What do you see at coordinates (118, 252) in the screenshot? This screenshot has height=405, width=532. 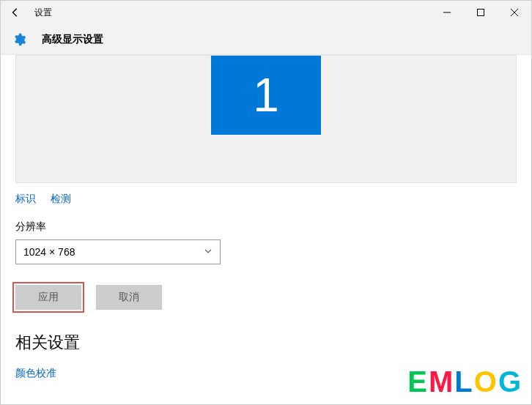 I see `resolution-dropdown: 1024 × 768` at bounding box center [118, 252].